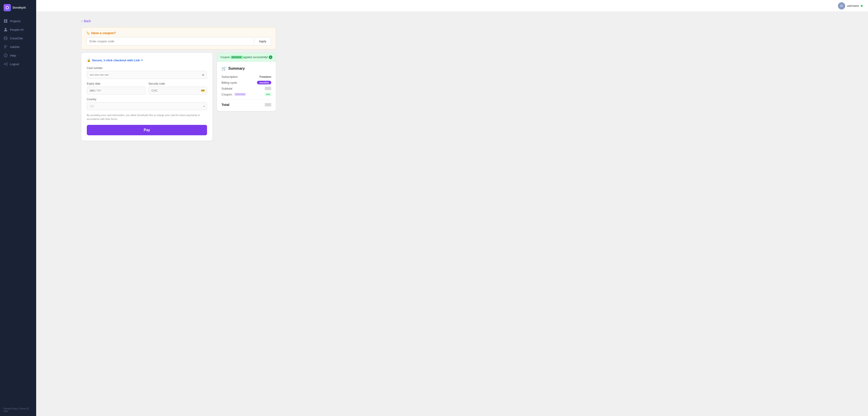 The height and width of the screenshot is (416, 868). I want to click on sidebar: DorothyAI Projects People+AI CrossCi, so click(18, 208).